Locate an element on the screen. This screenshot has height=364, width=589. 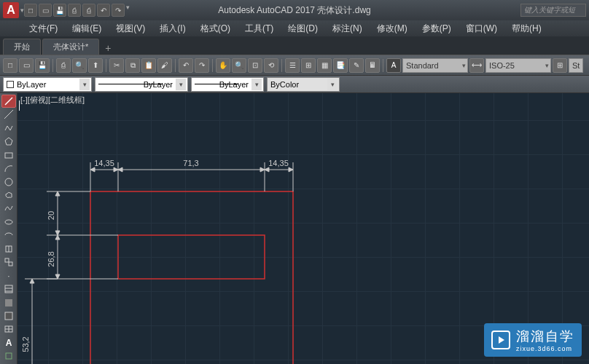
dim-v2: 26,8 is located at coordinates (51, 259).